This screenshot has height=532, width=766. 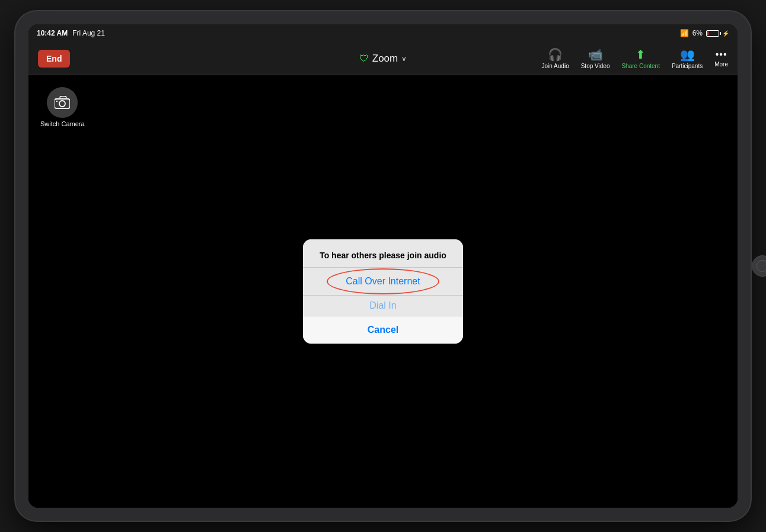 I want to click on participants-label: Participants, so click(x=687, y=66).